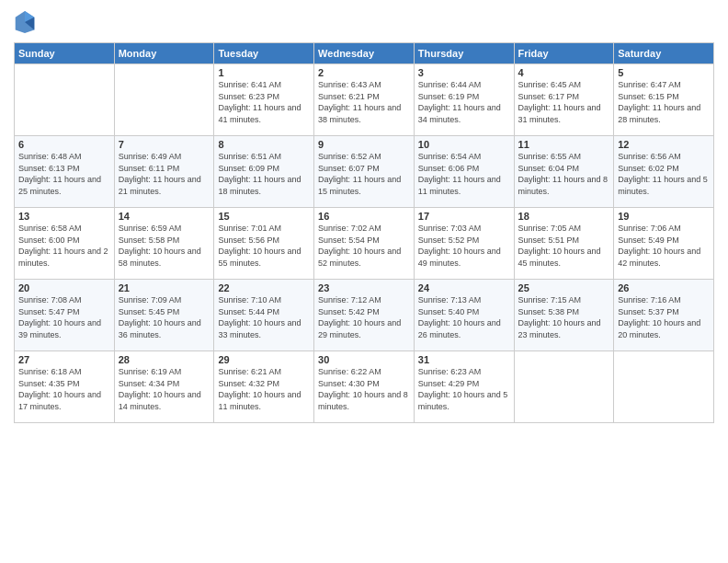  What do you see at coordinates (364, 316) in the screenshot?
I see `week-row-4: 20Sunrise: 7:08 AM Sunset: 5:47 PM Dayli…` at bounding box center [364, 316].